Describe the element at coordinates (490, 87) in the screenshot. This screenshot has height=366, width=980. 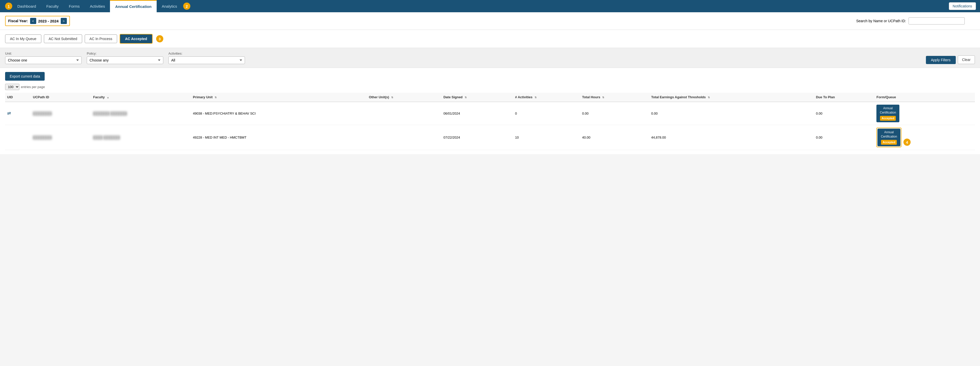
I see `entries-selector: 100 entries per page` at that location.